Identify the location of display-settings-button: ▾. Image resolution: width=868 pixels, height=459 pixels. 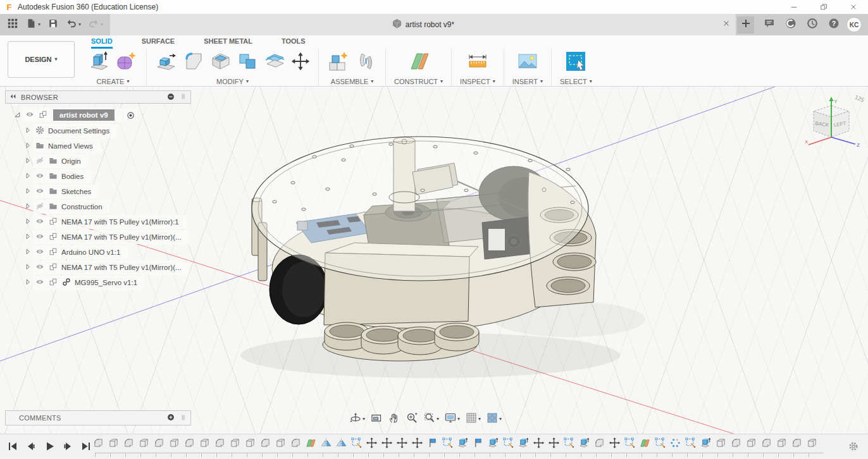
(452, 419).